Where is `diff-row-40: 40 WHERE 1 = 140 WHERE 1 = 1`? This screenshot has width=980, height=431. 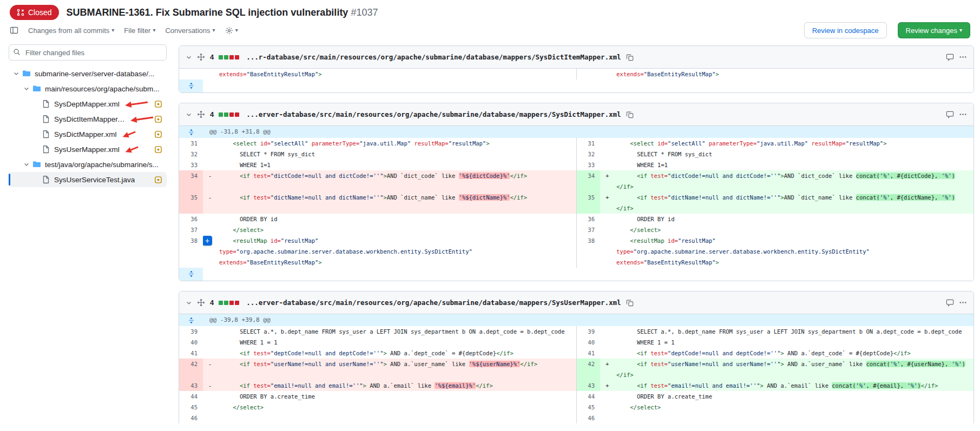 diff-row-40: 40 WHERE 1 = 140 WHERE 1 = 1 is located at coordinates (576, 342).